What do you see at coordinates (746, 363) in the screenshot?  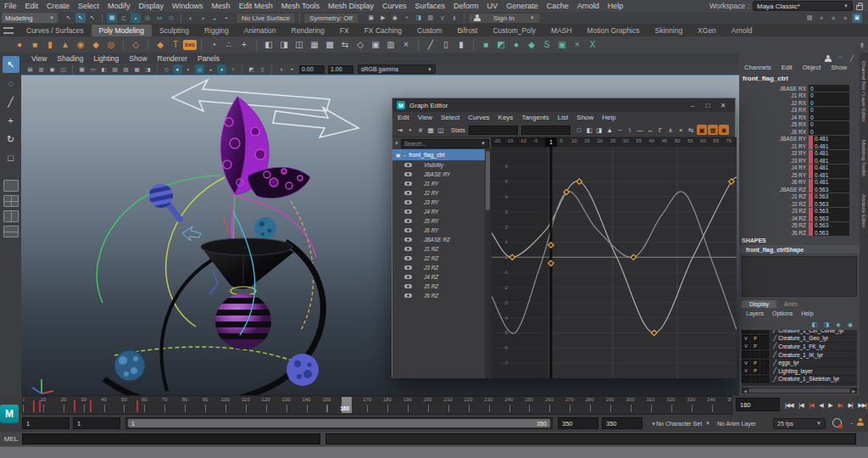 I see `layer-visible-toggle: V` at bounding box center [746, 363].